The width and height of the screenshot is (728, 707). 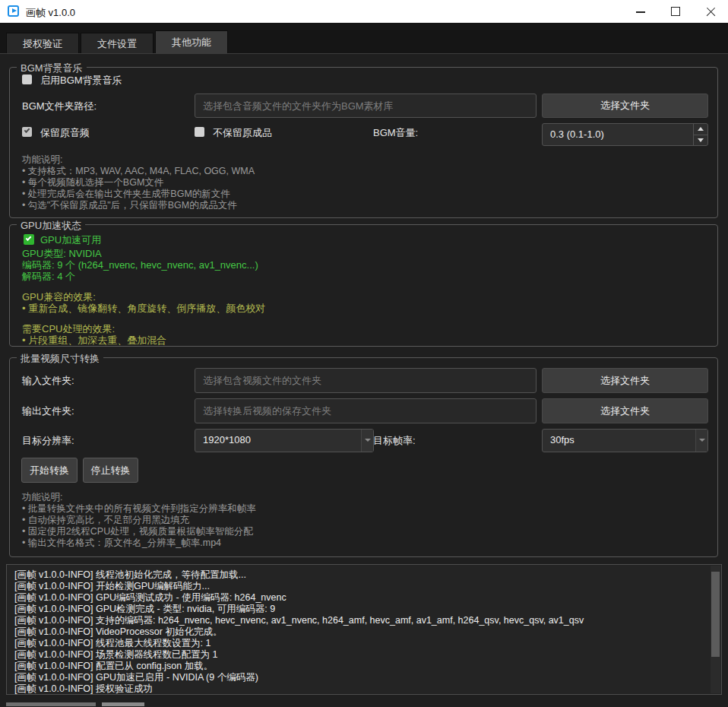 What do you see at coordinates (14, 11) in the screenshot?
I see `app-icon` at bounding box center [14, 11].